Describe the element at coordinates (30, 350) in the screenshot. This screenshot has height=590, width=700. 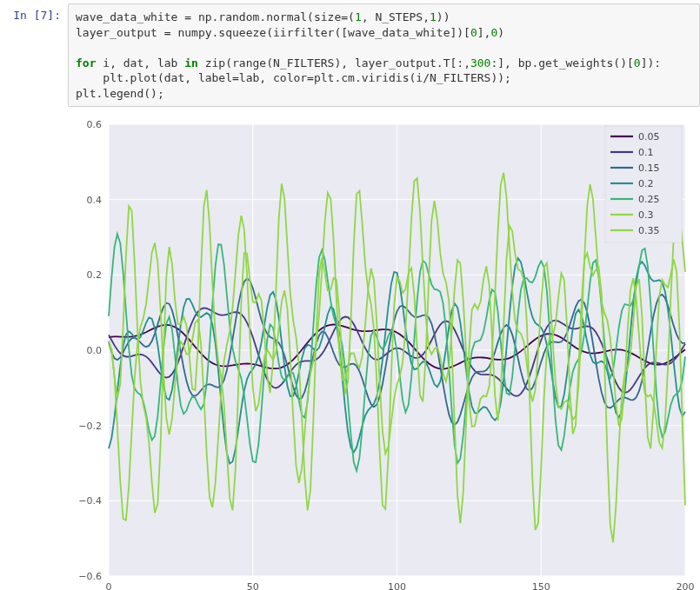
I see `output-prompt-spacer` at that location.